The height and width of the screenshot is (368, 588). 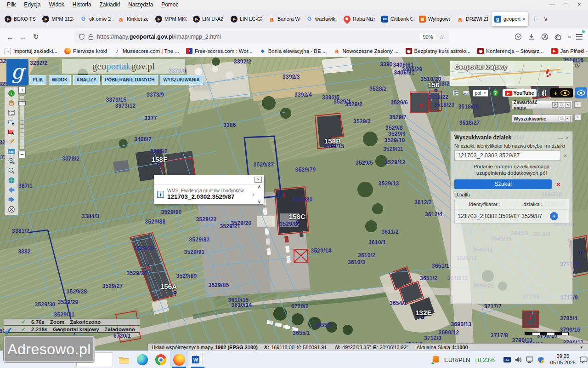 What do you see at coordinates (581, 93) in the screenshot?
I see `panel-visibility-button` at bounding box center [581, 93].